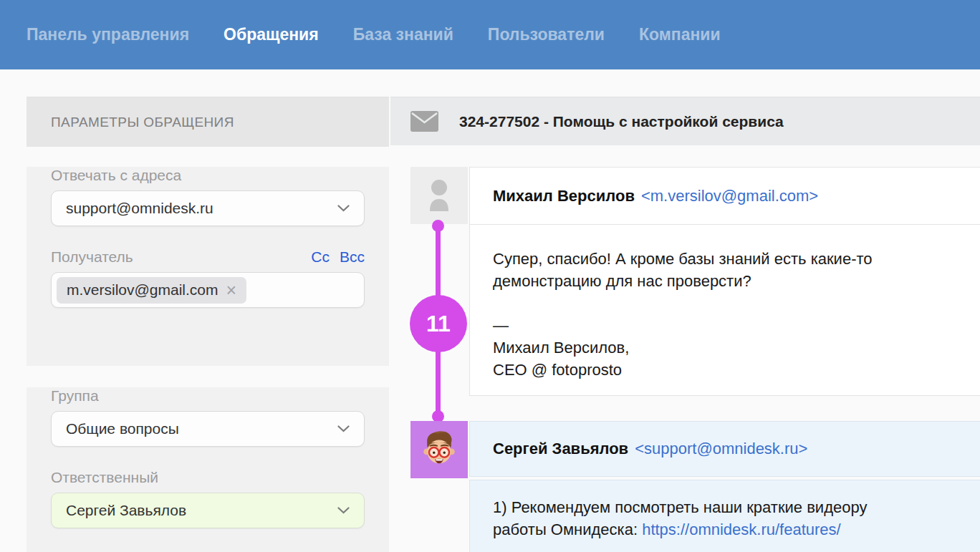  I want to click on author-email-link: <support@omnidesk.ru>, so click(721, 449).